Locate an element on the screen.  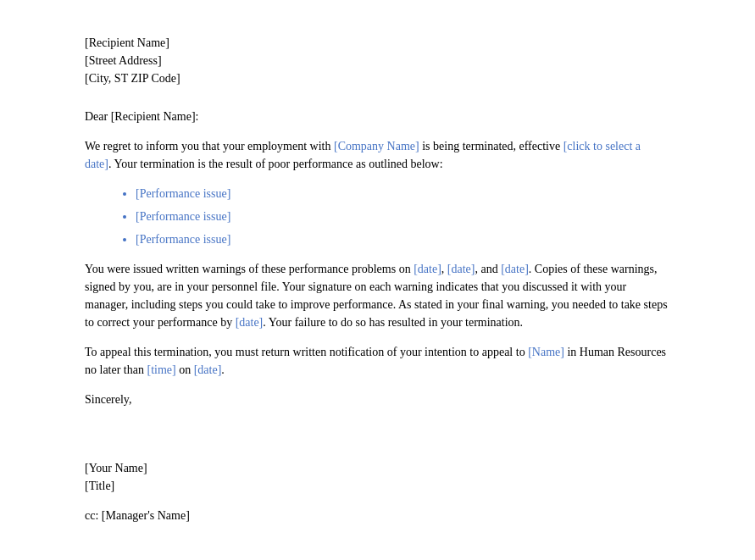
p1-text-after: . Your termination is the result of poor… is located at coordinates (276, 164).